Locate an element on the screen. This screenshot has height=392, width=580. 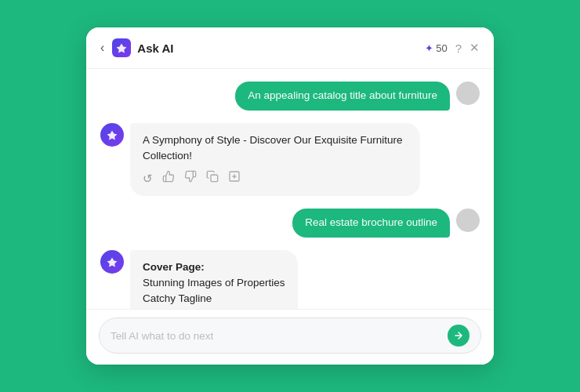
back-button: ‹ is located at coordinates (102, 48).